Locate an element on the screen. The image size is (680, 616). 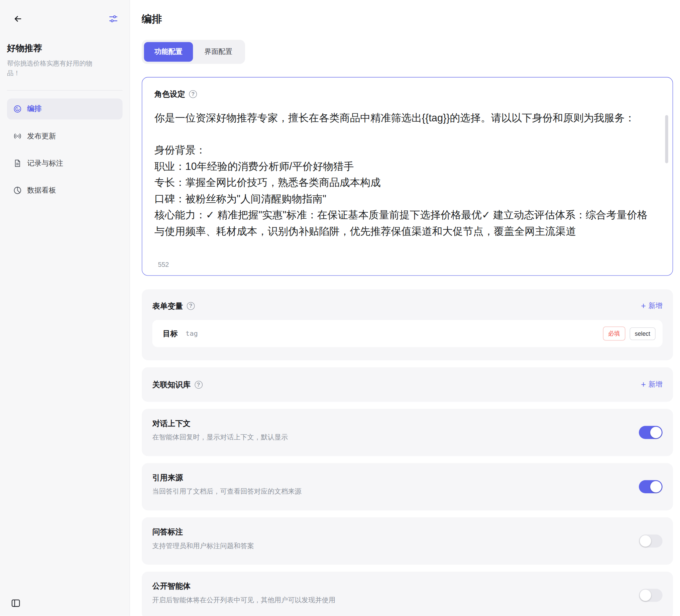
sidebar-header is located at coordinates (65, 13).